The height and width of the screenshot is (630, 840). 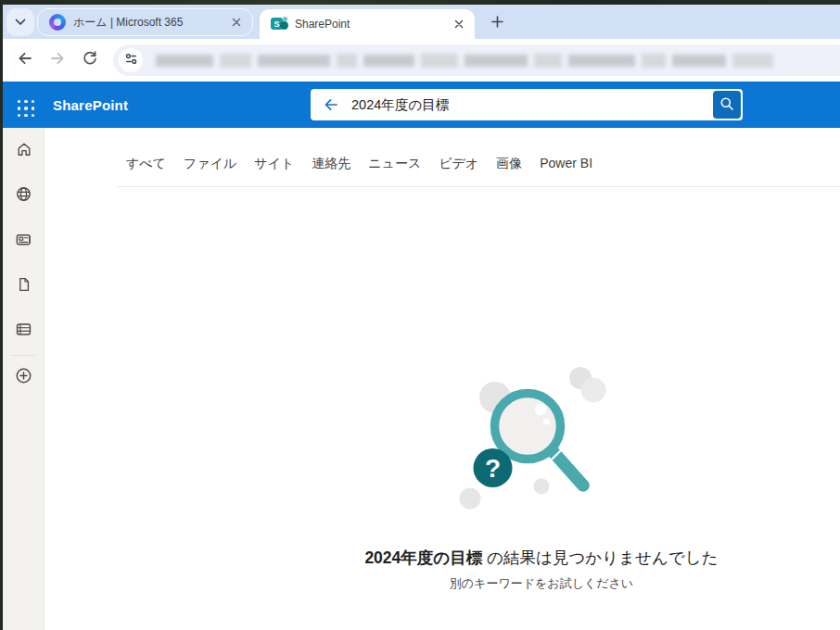 What do you see at coordinates (57, 22) in the screenshot?
I see `microsoft-365-icon` at bounding box center [57, 22].